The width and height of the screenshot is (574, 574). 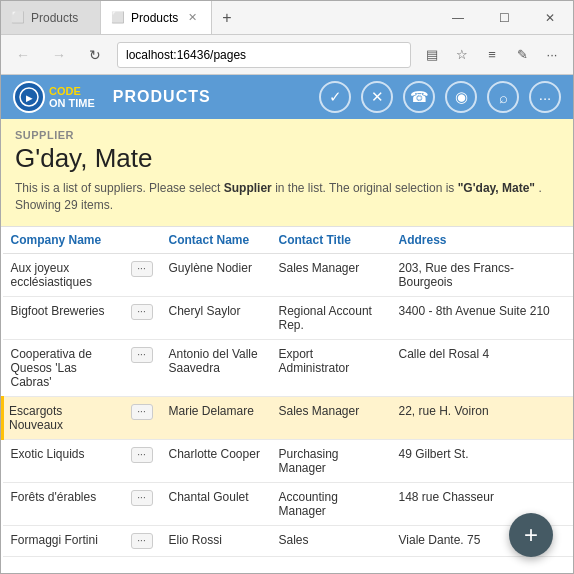 What do you see at coordinates (522, 55) in the screenshot?
I see `tools-icon: ✎` at bounding box center [522, 55].